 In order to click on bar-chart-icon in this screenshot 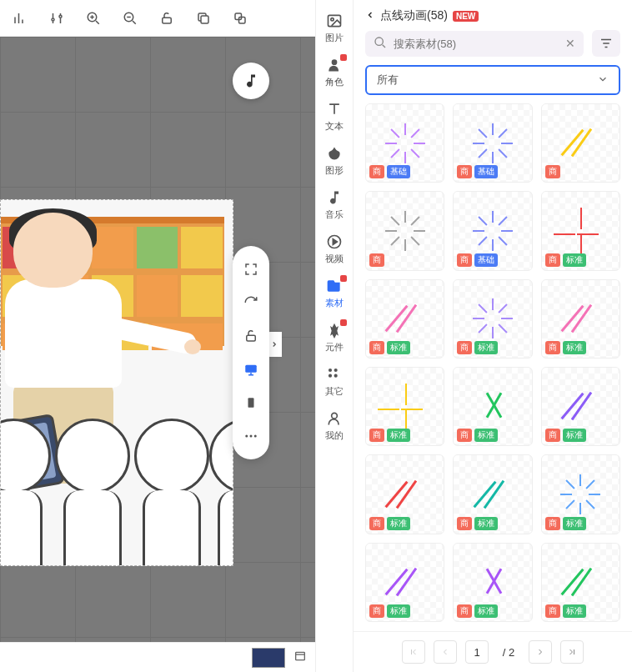, I will do `click(20, 18)`.